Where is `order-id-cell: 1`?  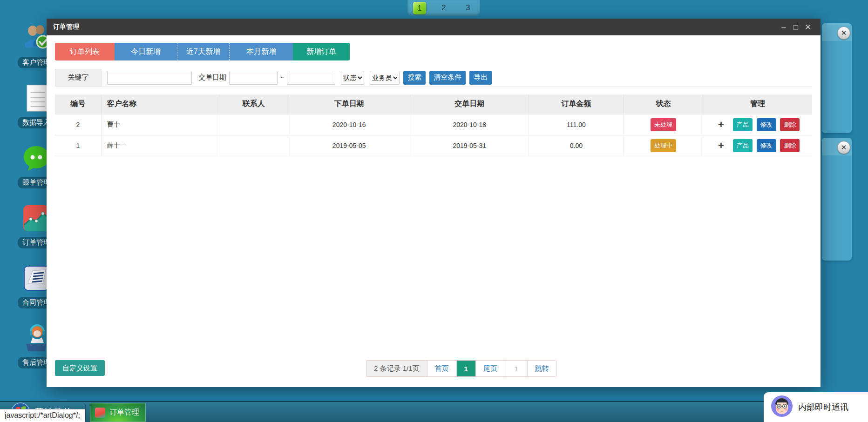 order-id-cell: 1 is located at coordinates (78, 145).